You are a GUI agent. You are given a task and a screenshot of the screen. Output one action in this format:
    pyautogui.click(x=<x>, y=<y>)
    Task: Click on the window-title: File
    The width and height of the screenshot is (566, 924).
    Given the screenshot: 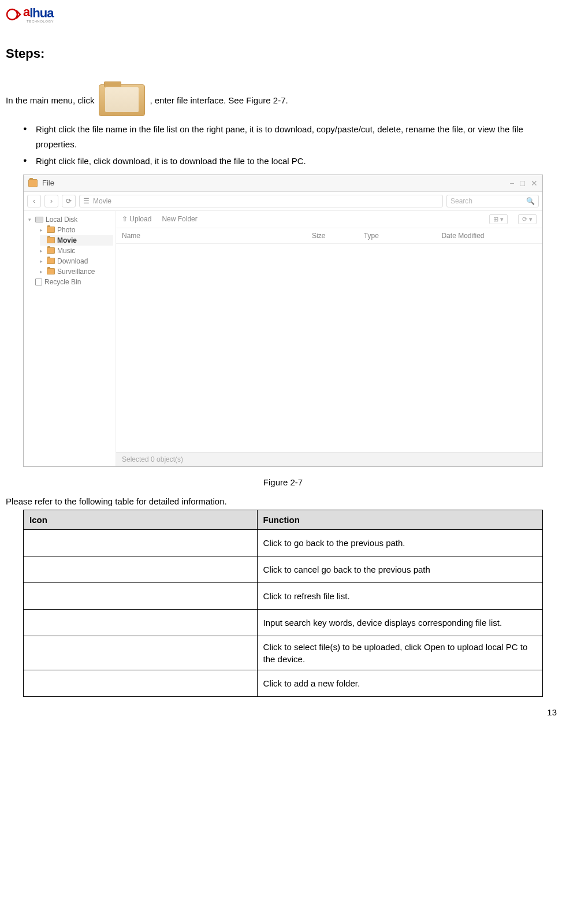 What is the action you would take?
    pyautogui.click(x=274, y=183)
    